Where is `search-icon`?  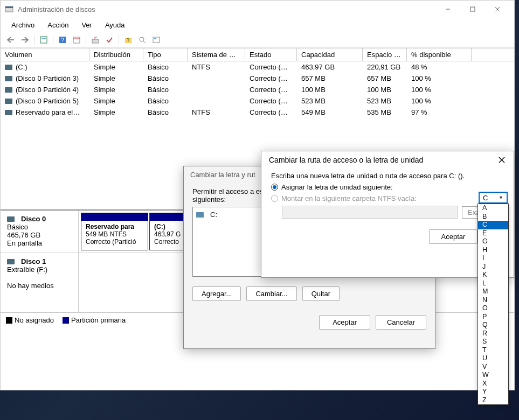
search-icon is located at coordinates (142, 40).